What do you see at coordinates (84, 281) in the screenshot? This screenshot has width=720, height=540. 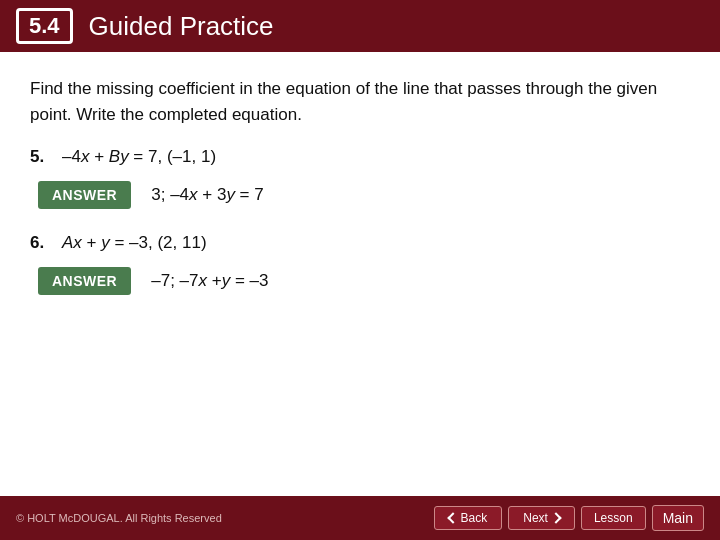 I see `answer-badge-6: ANSWER` at bounding box center [84, 281].